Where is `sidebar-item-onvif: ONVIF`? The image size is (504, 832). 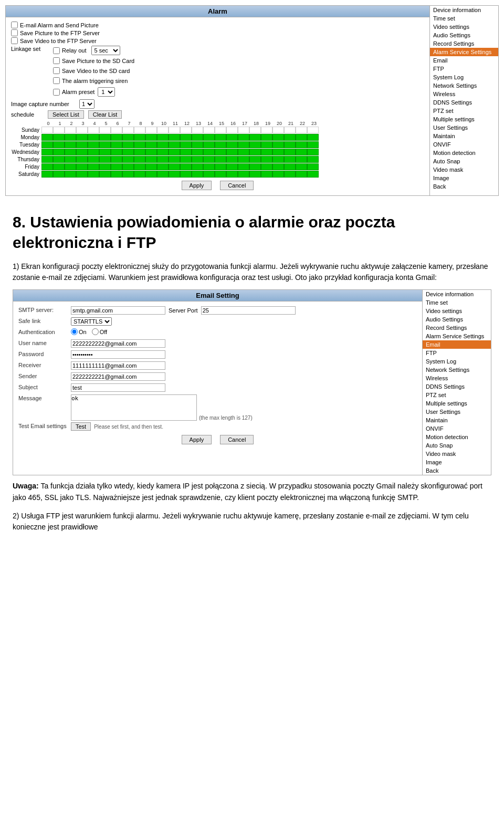 sidebar-item-onvif: ONVIF is located at coordinates (464, 144).